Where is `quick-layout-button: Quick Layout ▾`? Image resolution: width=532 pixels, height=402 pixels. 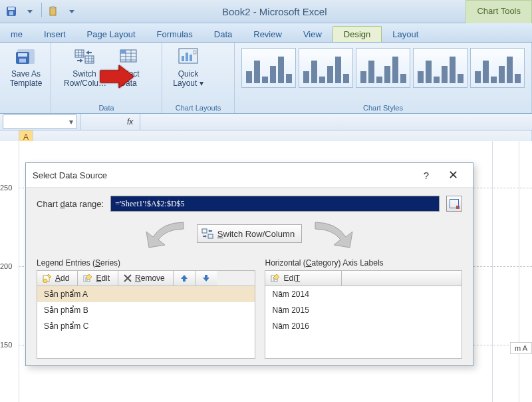 quick-layout-button: Quick Layout ▾ is located at coordinates (188, 67).